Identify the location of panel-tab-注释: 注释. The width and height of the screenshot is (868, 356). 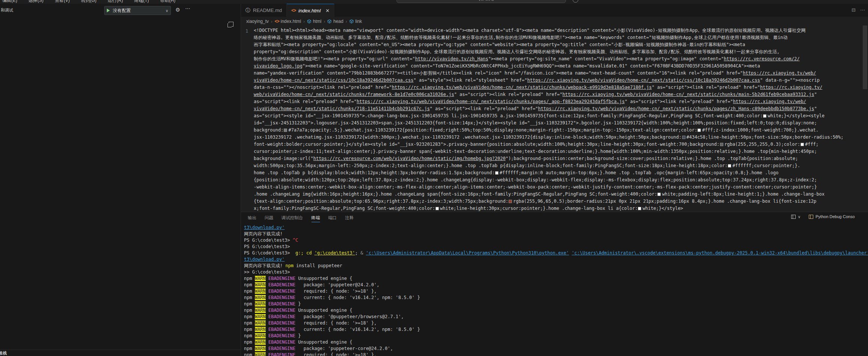
(349, 218).